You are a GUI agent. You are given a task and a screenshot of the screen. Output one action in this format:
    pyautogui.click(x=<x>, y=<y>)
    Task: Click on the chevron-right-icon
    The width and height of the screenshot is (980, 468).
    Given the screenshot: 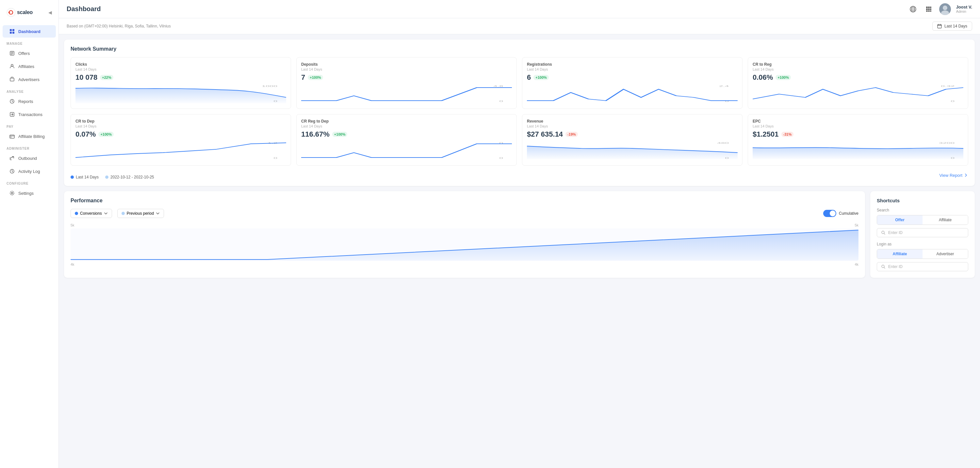 What is the action you would take?
    pyautogui.click(x=966, y=175)
    